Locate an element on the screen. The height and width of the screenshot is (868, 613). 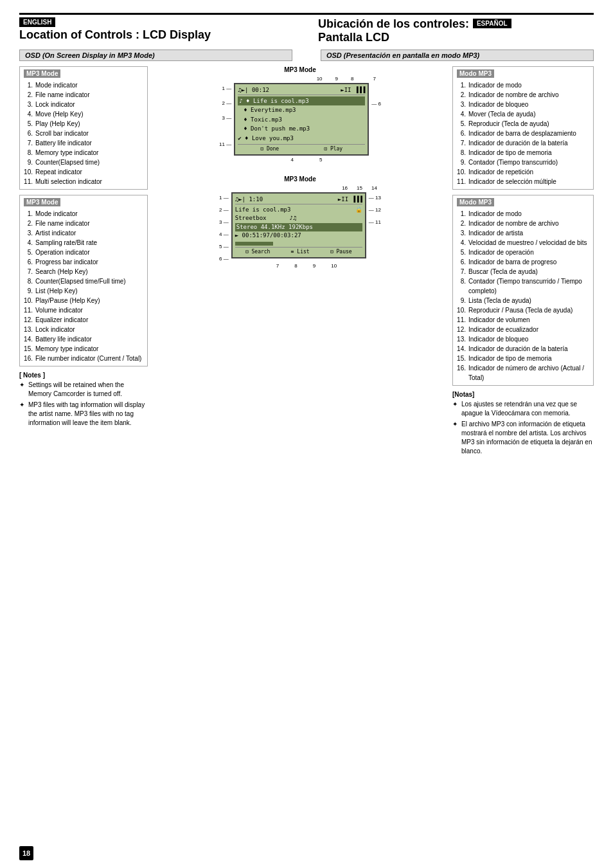
list-item: 2.Indicador de nombre de archivo is located at coordinates (523, 224).